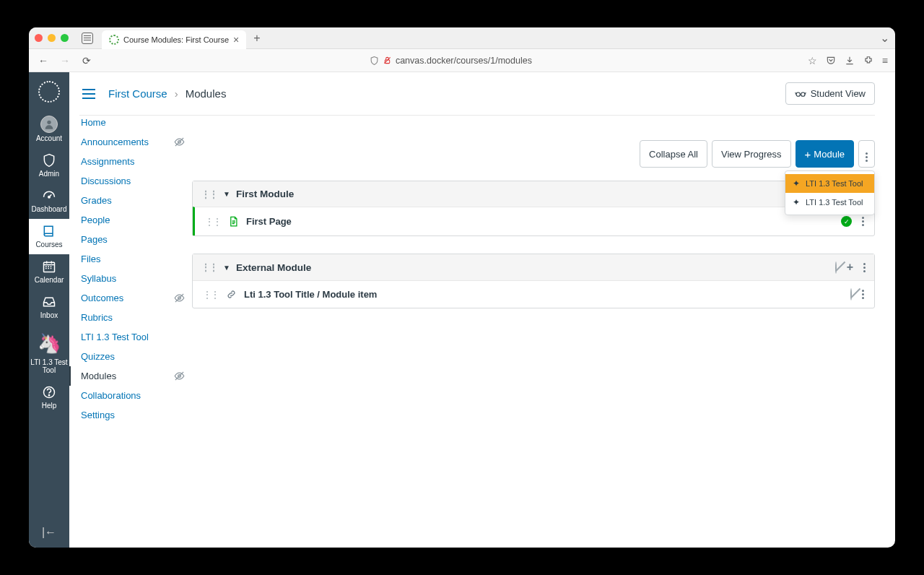 This screenshot has height=575, width=924. Describe the element at coordinates (87, 61) in the screenshot. I see `reload-button: ⟳` at that location.